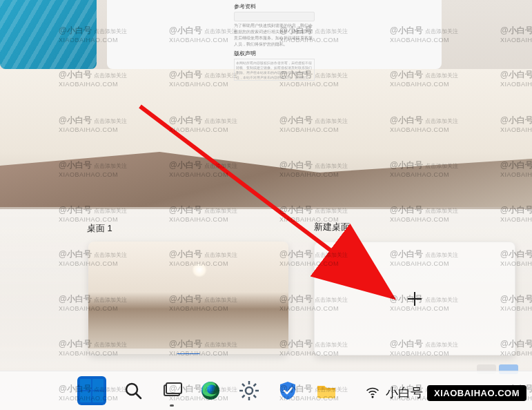  What do you see at coordinates (199, 270) in the screenshot?
I see `sun-icon` at bounding box center [199, 270].